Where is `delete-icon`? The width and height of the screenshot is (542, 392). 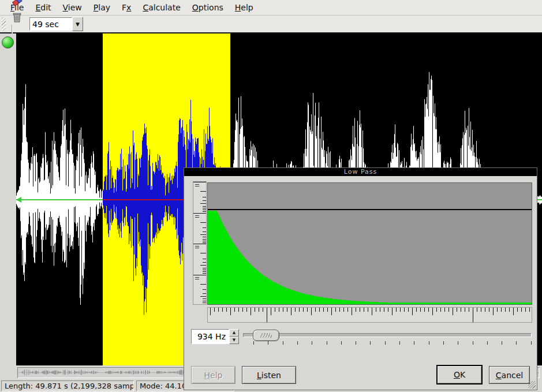 delete-icon is located at coordinates (17, 17).